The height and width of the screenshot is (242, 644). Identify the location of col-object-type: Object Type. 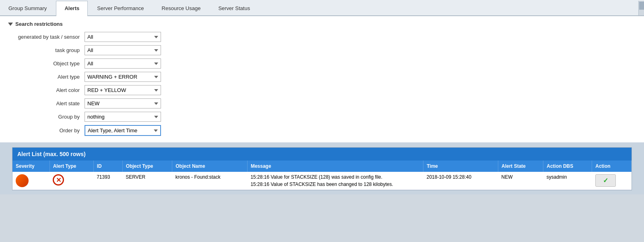
(147, 166).